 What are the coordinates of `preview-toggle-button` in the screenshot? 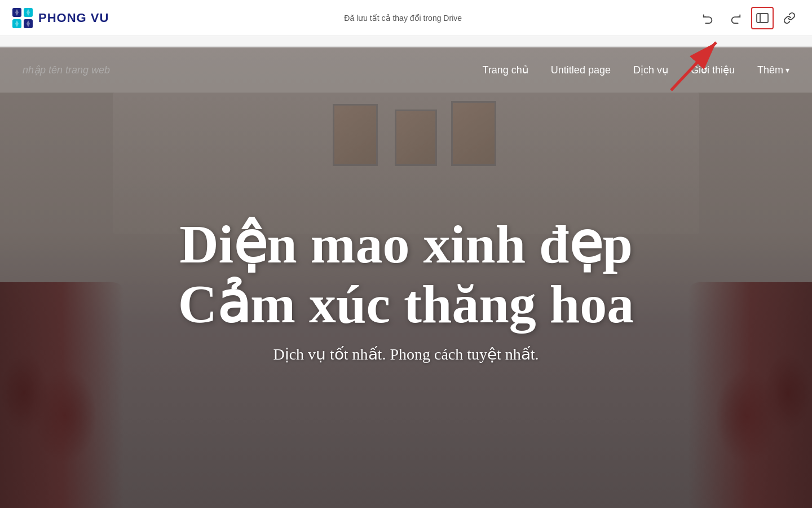 It's located at (762, 18).